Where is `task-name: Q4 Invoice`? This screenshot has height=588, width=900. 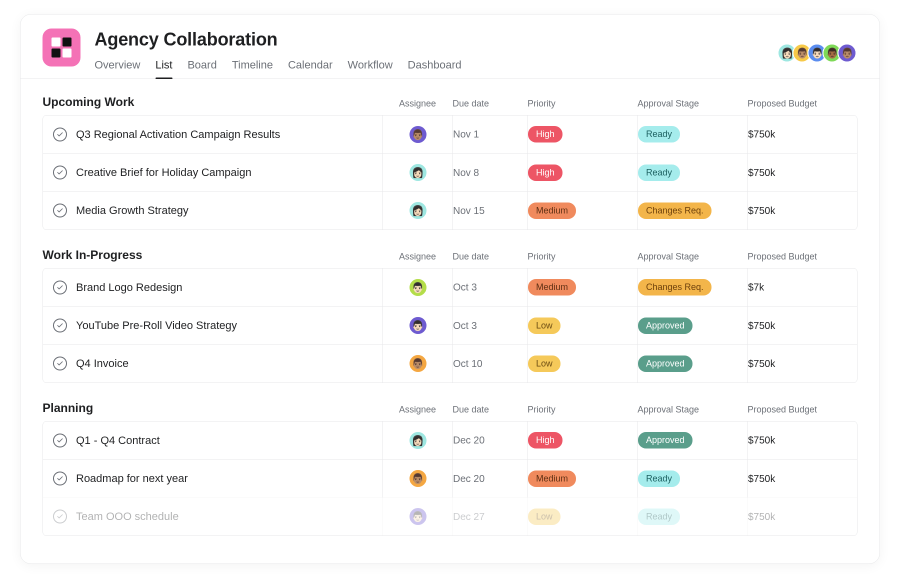
task-name: Q4 Invoice is located at coordinates (102, 364).